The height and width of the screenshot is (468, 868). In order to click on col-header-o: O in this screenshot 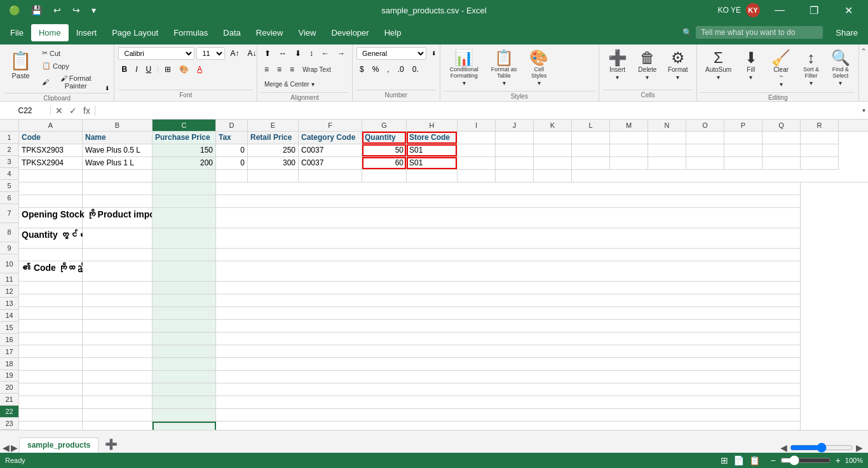, I will do `click(705, 125)`.